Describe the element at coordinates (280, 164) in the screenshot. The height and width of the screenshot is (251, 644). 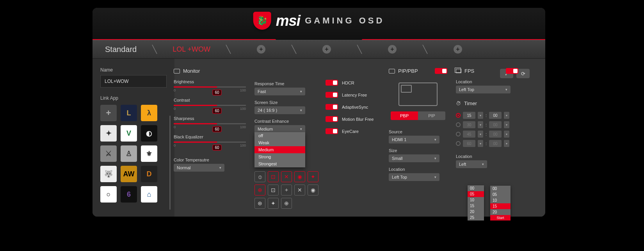
I see `dropdown-option: Strongest` at that location.